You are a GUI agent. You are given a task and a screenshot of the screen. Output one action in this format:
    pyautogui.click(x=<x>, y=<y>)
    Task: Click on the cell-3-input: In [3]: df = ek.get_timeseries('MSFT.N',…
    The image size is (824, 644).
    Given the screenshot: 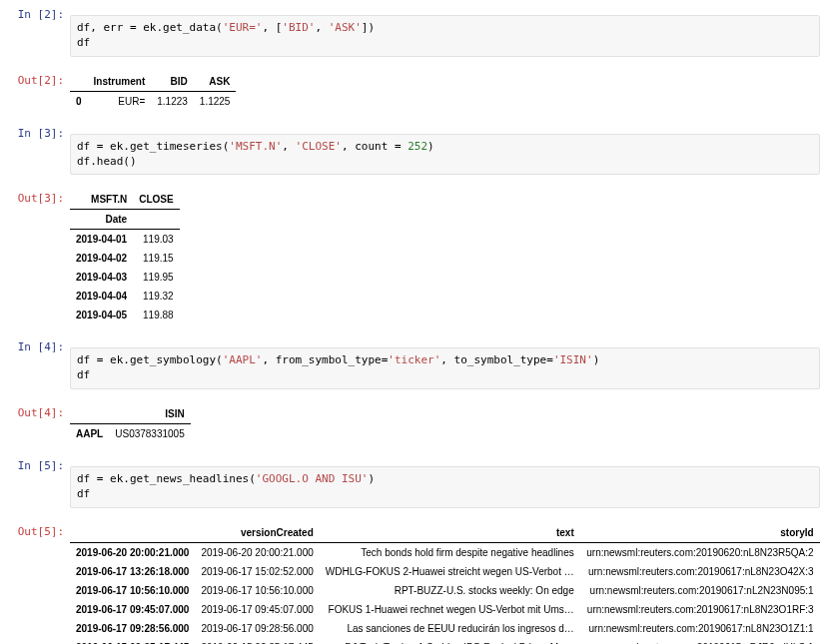 What is the action you would take?
    pyautogui.click(x=412, y=155)
    